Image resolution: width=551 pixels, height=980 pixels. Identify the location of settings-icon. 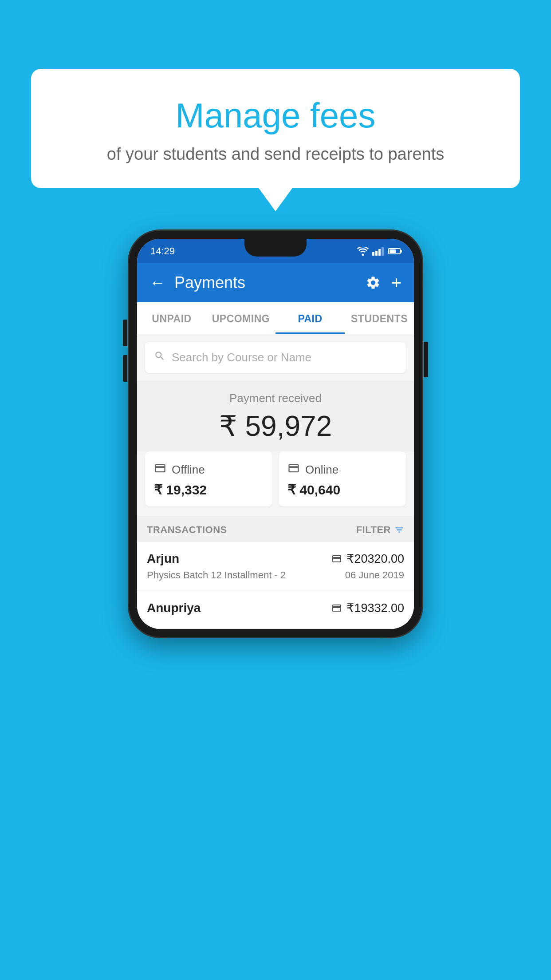
(373, 283).